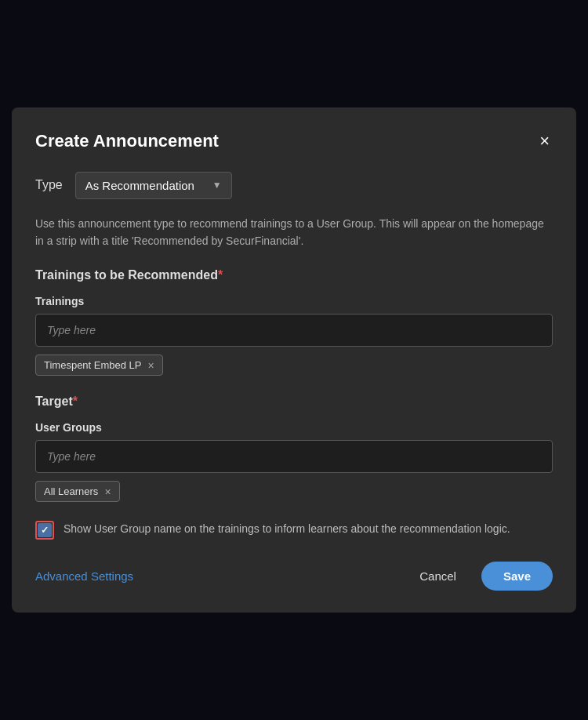 The width and height of the screenshot is (588, 720). I want to click on type-label: Type, so click(49, 185).